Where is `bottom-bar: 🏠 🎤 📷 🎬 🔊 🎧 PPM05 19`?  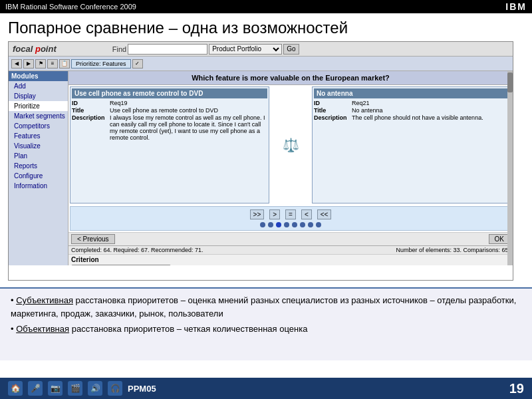 bottom-bar: 🏠 🎤 📷 🎬 🔊 🎧 PPM05 19 is located at coordinates (266, 388).